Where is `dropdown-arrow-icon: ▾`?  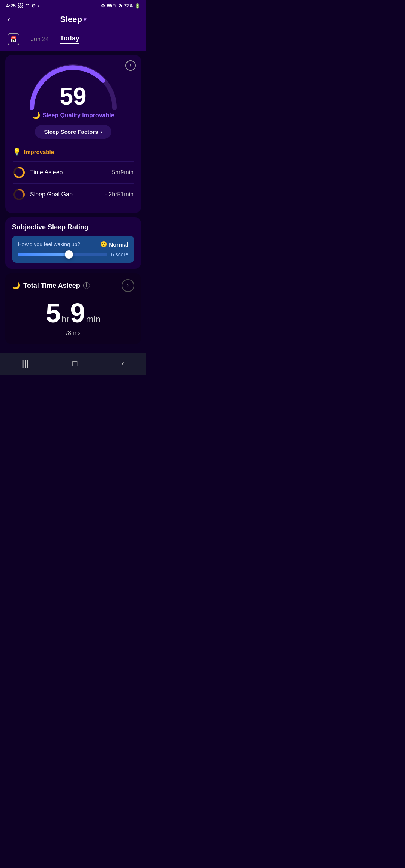
dropdown-arrow-icon: ▾ is located at coordinates (85, 19).